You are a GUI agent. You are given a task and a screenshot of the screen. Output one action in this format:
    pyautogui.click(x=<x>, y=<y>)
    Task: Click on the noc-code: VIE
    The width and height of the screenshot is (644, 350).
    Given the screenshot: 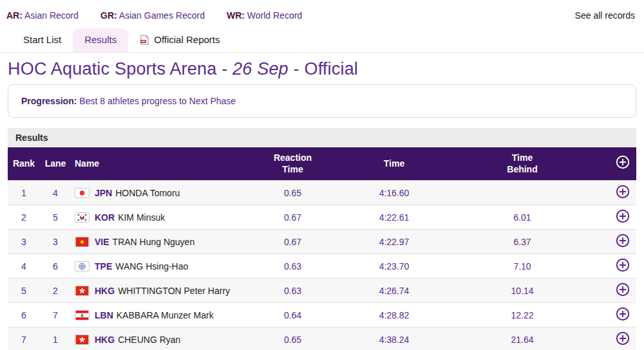 What is the action you would take?
    pyautogui.click(x=102, y=242)
    